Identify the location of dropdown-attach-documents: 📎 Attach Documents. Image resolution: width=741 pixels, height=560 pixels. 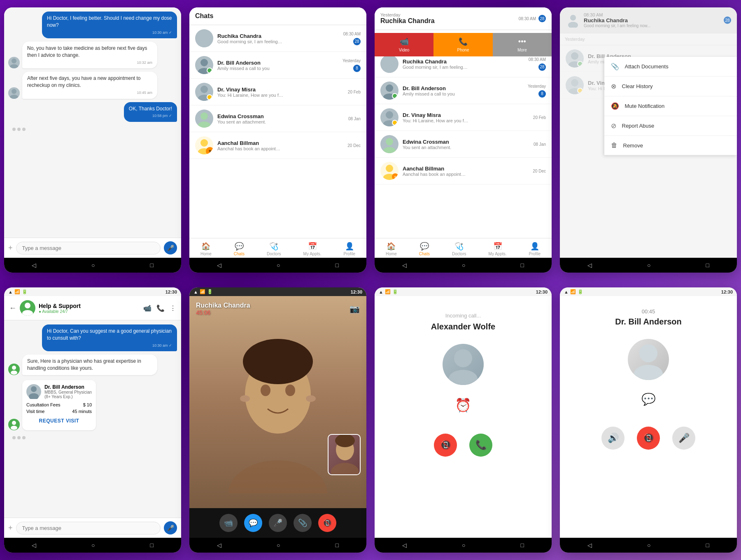
(671, 67).